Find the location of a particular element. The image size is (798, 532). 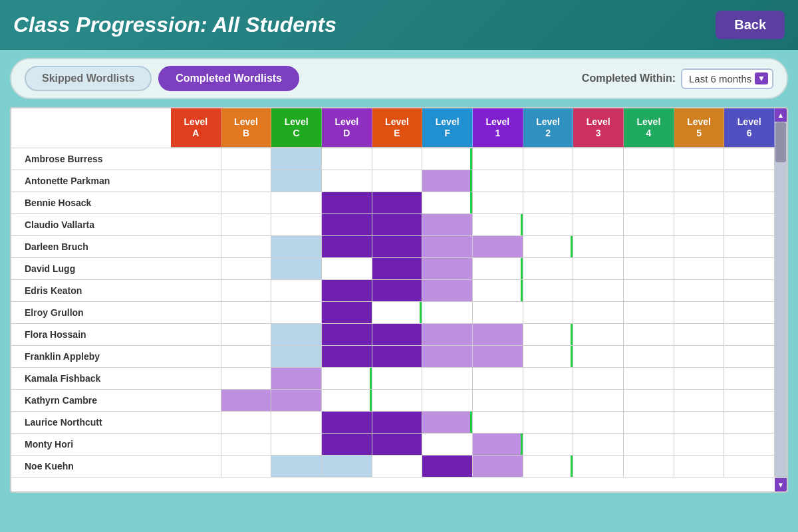

within-dropdown: Last 6 monthsLast 3 monthsLast monthAll … is located at coordinates (728, 78).